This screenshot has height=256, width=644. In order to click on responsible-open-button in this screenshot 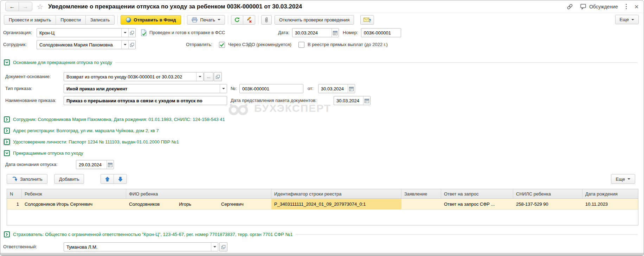, I will do `click(224, 247)`.